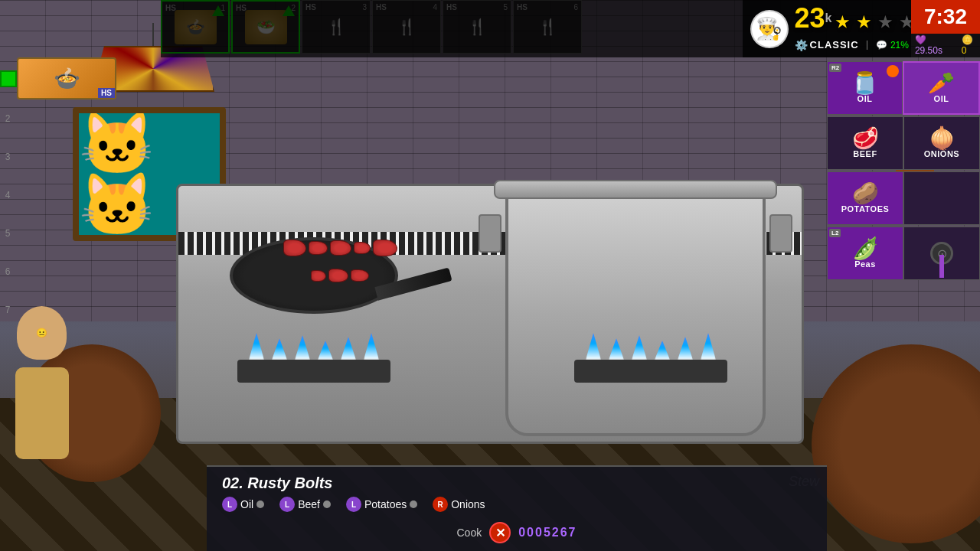 The width and height of the screenshot is (980, 551). I want to click on row-num-7: 7, so click(8, 310).